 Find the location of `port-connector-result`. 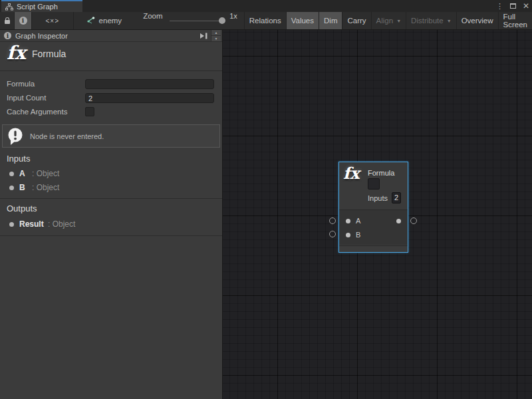

port-connector-result is located at coordinates (414, 221).